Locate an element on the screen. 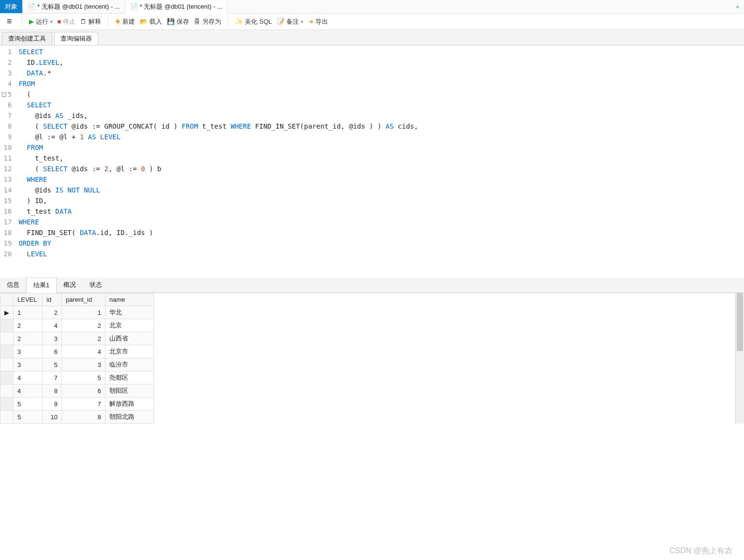 This screenshot has width=744, height=560. query-icon: 📄 is located at coordinates (31, 7).